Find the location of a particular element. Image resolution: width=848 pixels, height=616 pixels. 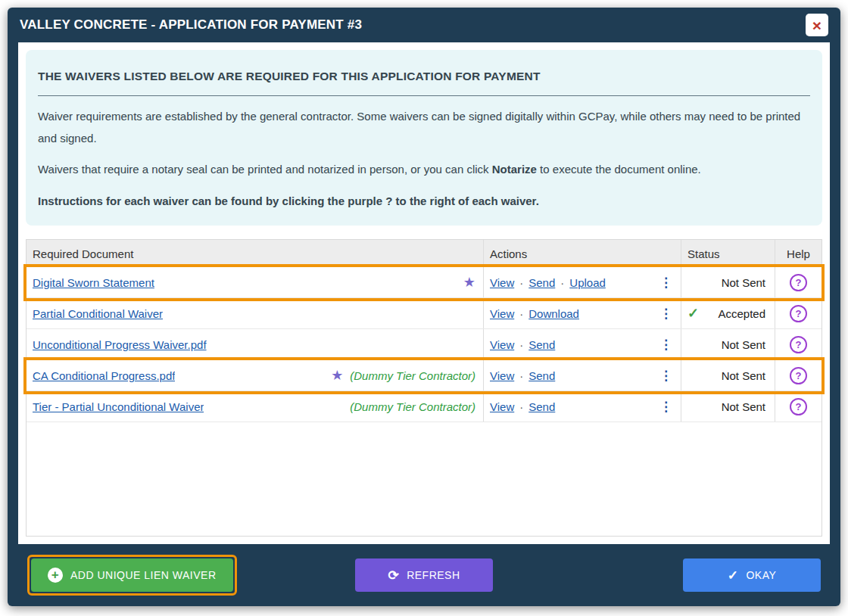

table-row: Tier - Partial Unconditional Waiver (Dum… is located at coordinates (424, 407).